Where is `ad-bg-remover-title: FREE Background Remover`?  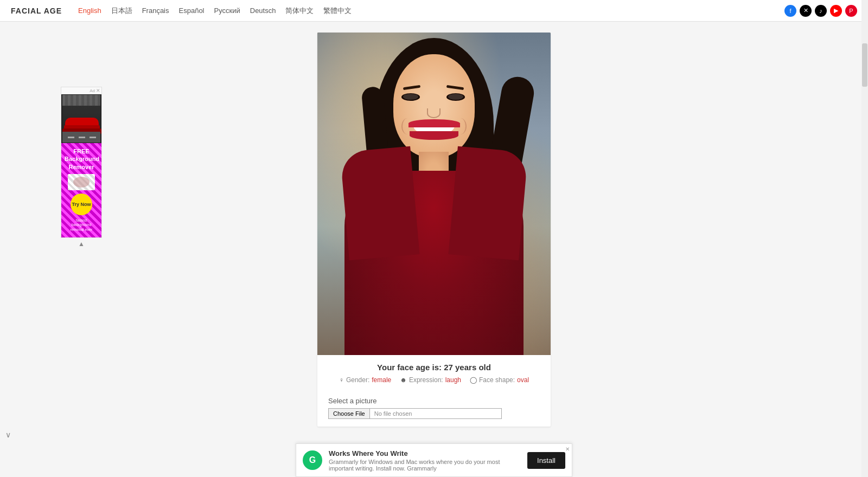
ad-bg-remover-title: FREE Background Remover is located at coordinates (81, 159).